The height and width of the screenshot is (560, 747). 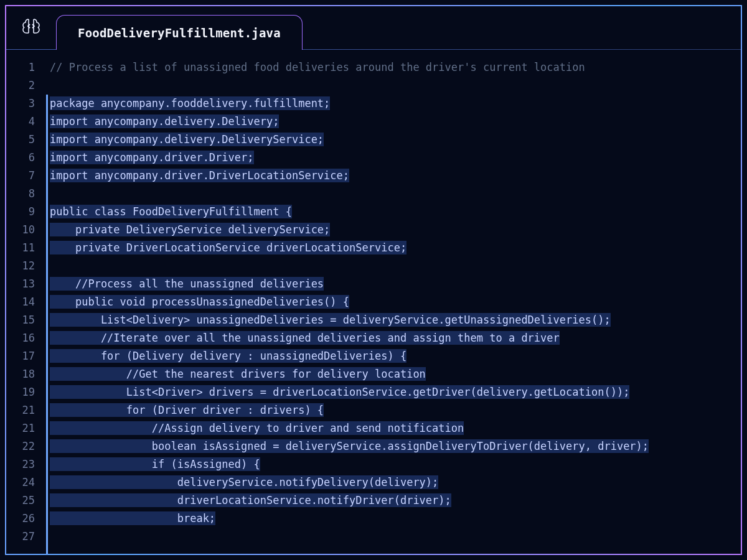 I want to click on brand-logo, so click(x=31, y=28).